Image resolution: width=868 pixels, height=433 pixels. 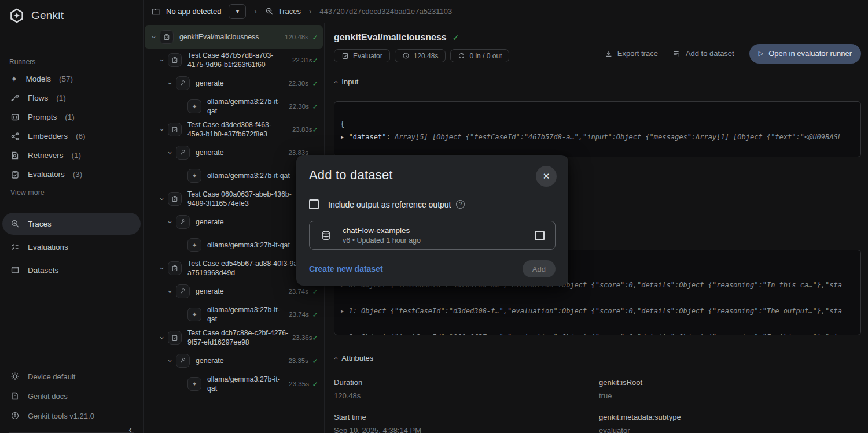 What do you see at coordinates (72, 175) in the screenshot?
I see `sidebar-item-evaluators: Evaluators (3)` at bounding box center [72, 175].